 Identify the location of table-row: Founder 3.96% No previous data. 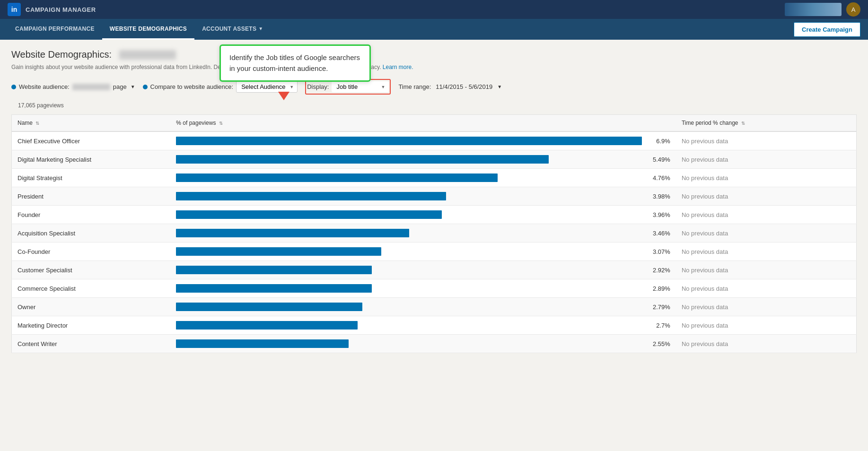
(434, 215).